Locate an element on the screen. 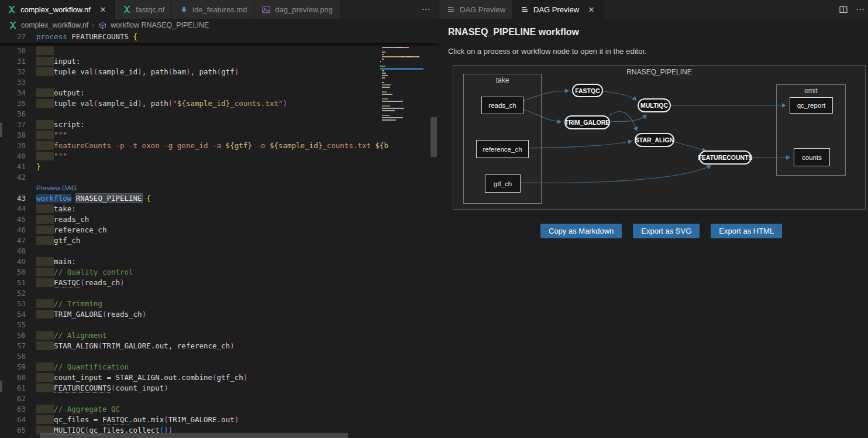  right-tab-bar: DAG PreviewDAG Preview✕ is located at coordinates (654, 9).